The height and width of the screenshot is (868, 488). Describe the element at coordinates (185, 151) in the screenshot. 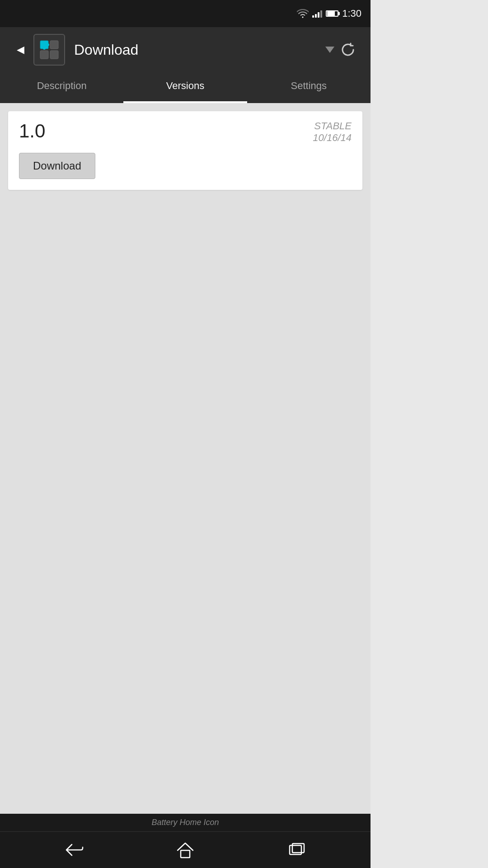

I see `version-card: 1.0 STABLE 10/16/14 Download` at that location.